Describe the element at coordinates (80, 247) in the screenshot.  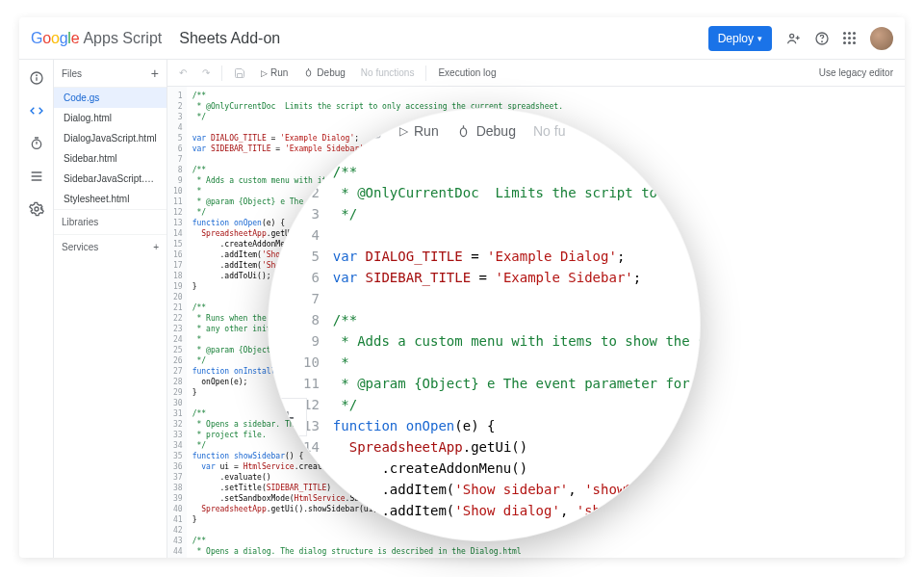
I see `services-header: Services` at that location.